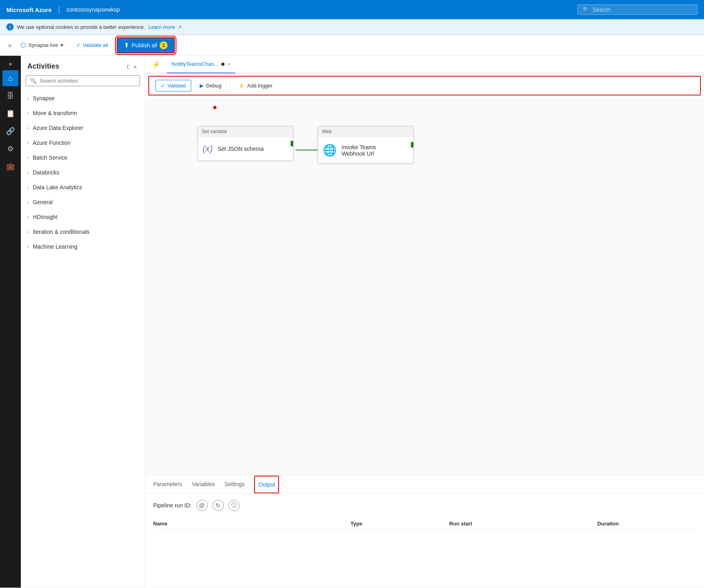 The height and width of the screenshot is (588, 704). Describe the element at coordinates (201, 65) in the screenshot. I see `pipeline-tab: NotifiyTeamsChan... ×` at that location.